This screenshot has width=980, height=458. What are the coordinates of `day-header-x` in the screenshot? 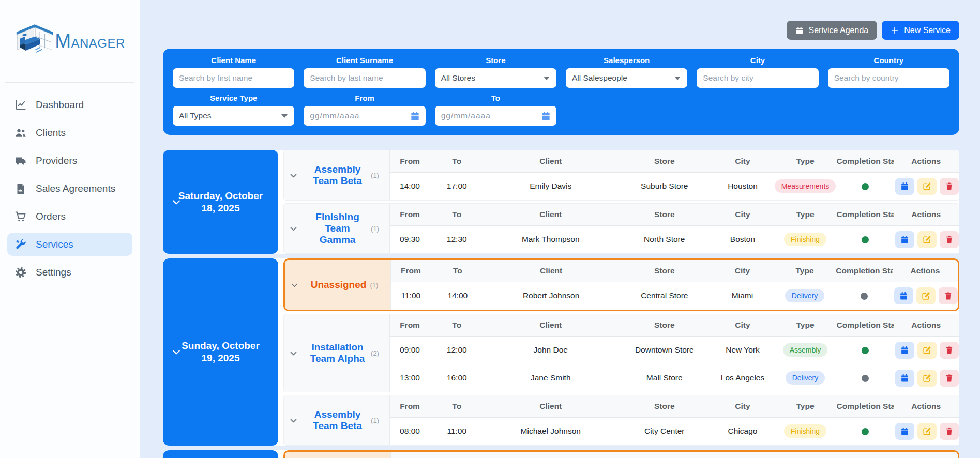 It's located at (220, 454).